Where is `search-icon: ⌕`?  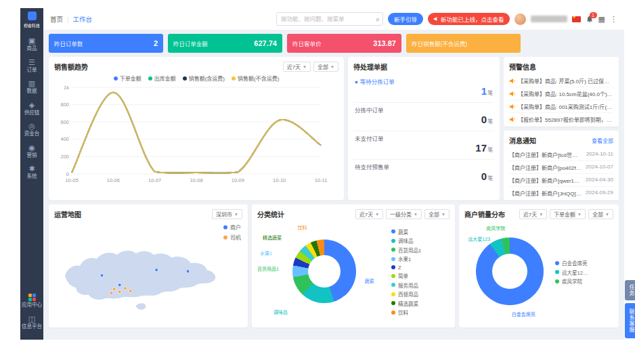 search-icon: ⌕ is located at coordinates (378, 19).